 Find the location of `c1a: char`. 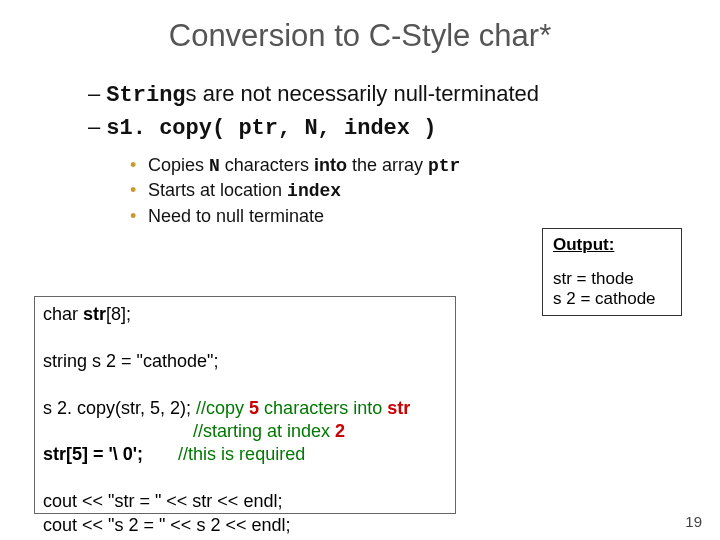

c1a: char is located at coordinates (63, 314).